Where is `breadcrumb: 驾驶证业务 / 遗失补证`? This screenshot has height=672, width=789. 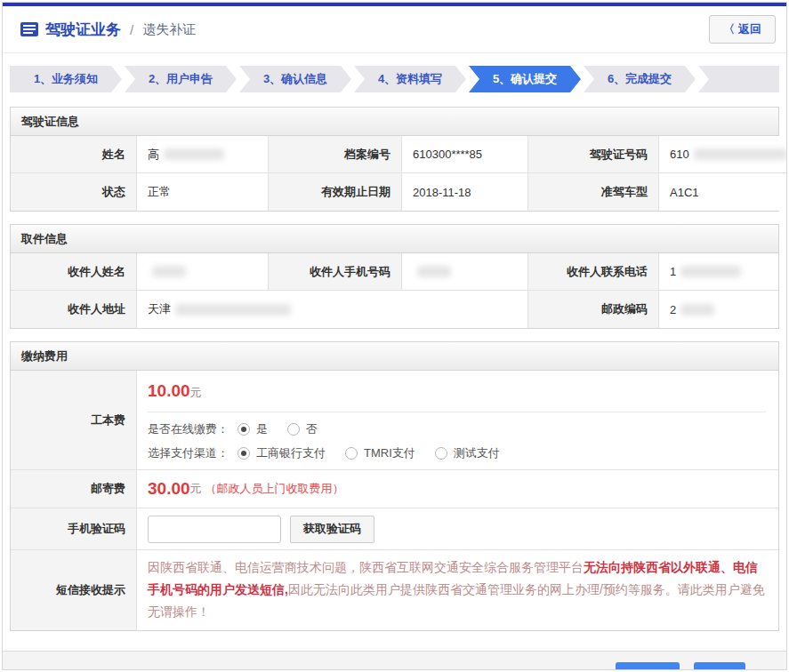
breadcrumb: 驾驶证业务 / 遗失补证 is located at coordinates (109, 30).